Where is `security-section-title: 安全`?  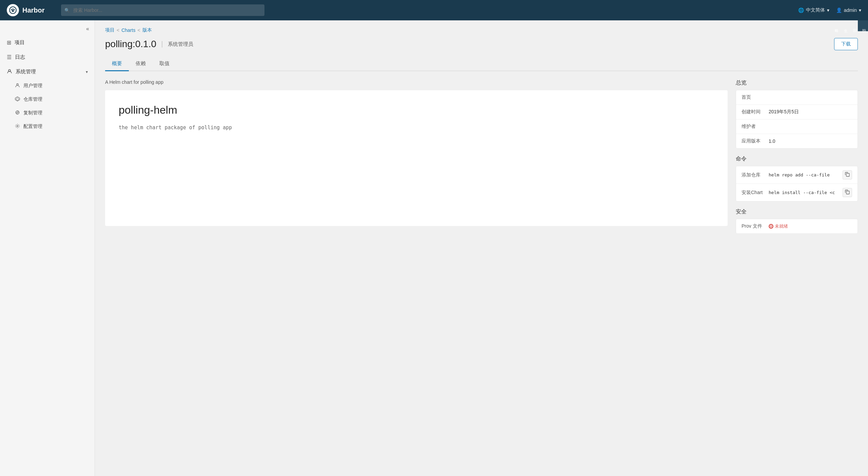
security-section-title: 安全 is located at coordinates (797, 212).